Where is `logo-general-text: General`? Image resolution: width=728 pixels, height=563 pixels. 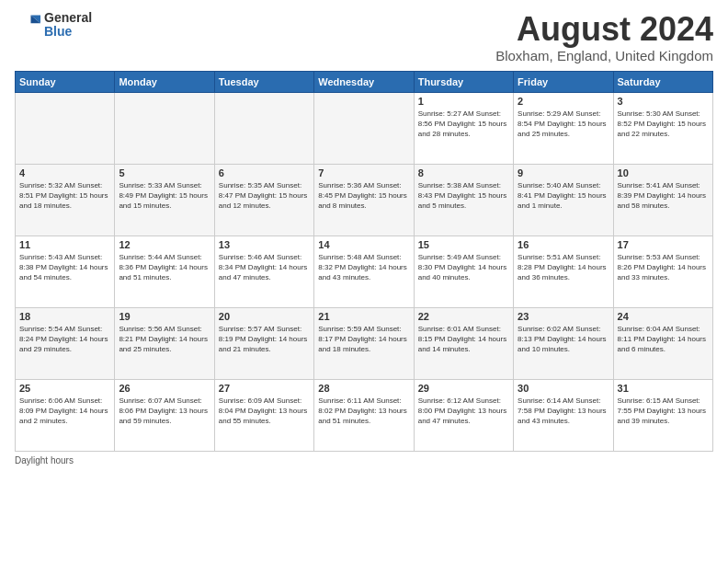 logo-general-text: General is located at coordinates (68, 18).